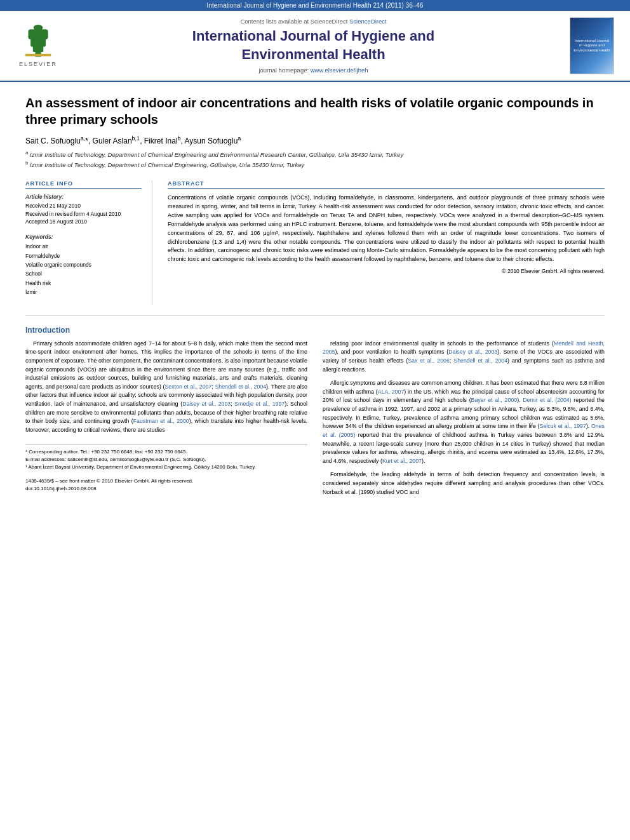 Image resolution: width=630 pixels, height=840 pixels. I want to click on introduction-heading: Introduction, so click(315, 330).